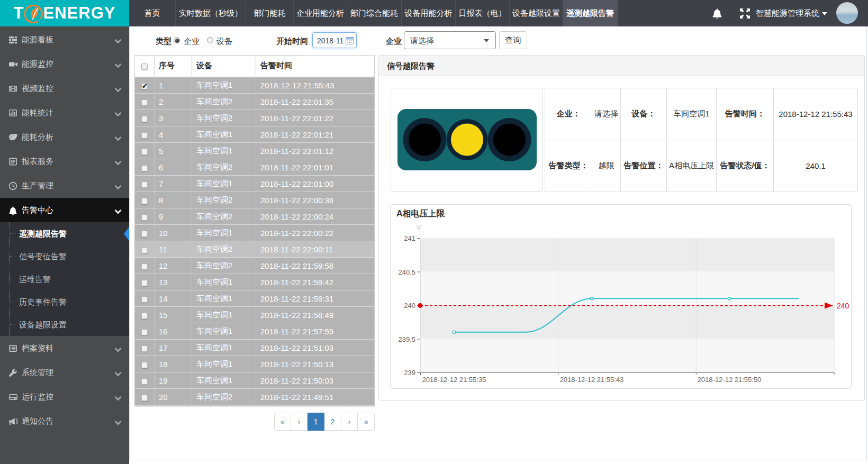  Describe the element at coordinates (454, 380) in the screenshot. I see `svg-text: 2018-12-12 21:55:35` at that location.